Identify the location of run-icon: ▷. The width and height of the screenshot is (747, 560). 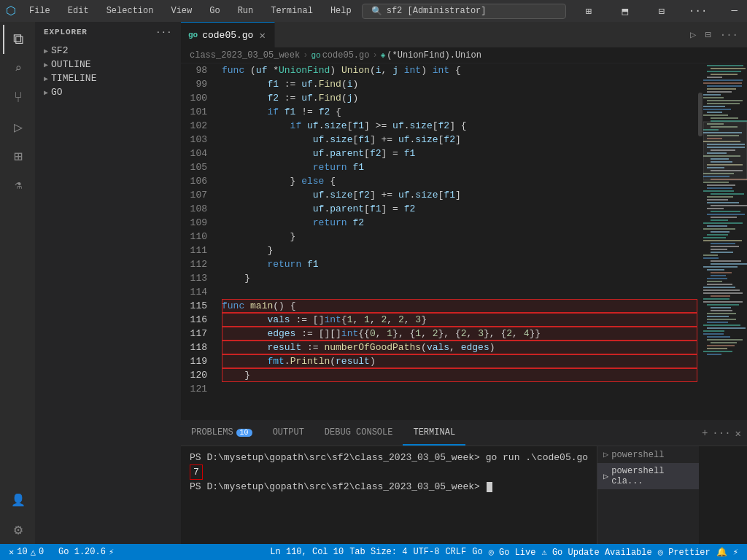
(693, 35).